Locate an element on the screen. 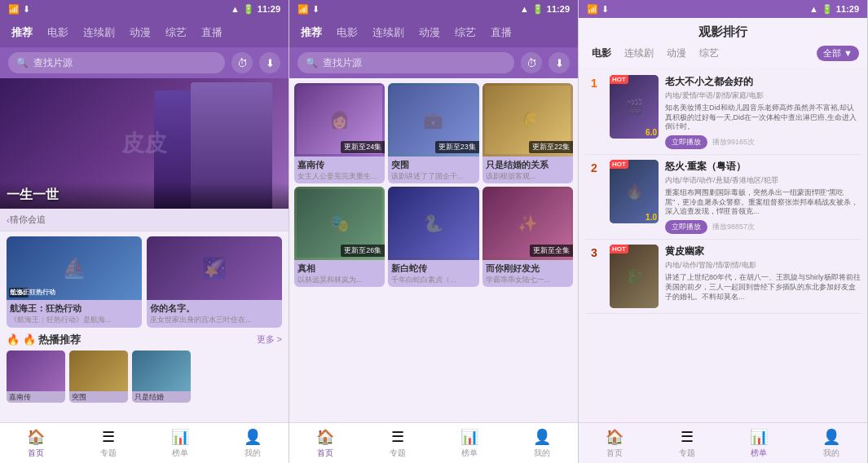  p3-page-title: 观影排行 is located at coordinates (723, 33).